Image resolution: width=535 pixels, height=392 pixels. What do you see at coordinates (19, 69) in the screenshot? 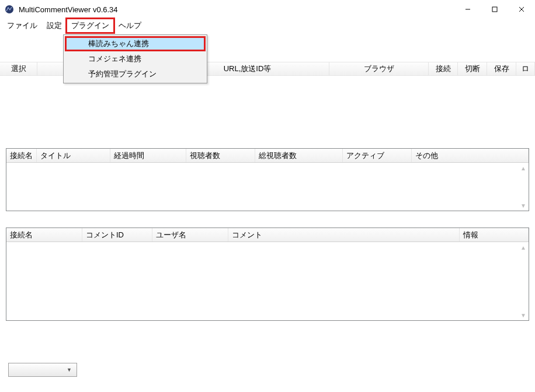
I see `col-select: 選択` at bounding box center [19, 69].